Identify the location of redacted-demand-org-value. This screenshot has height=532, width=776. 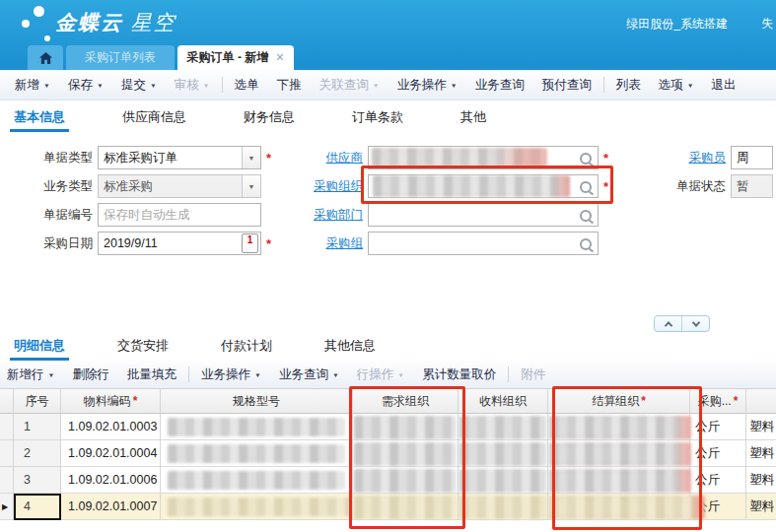
(405, 428).